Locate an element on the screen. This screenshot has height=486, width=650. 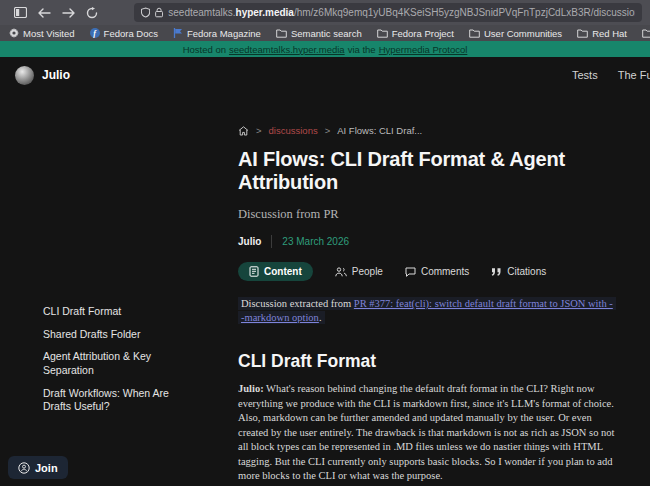
section-heading: CLI Draft Format is located at coordinates (427, 362).